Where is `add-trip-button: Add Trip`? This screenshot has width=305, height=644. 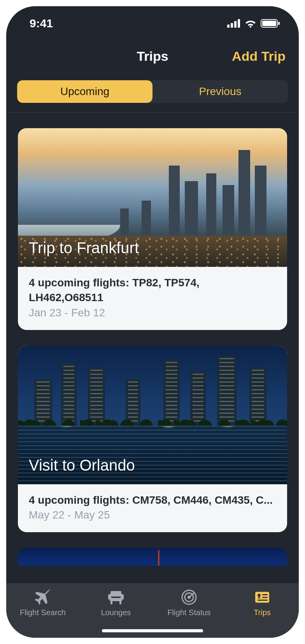
add-trip-button: Add Trip is located at coordinates (259, 56).